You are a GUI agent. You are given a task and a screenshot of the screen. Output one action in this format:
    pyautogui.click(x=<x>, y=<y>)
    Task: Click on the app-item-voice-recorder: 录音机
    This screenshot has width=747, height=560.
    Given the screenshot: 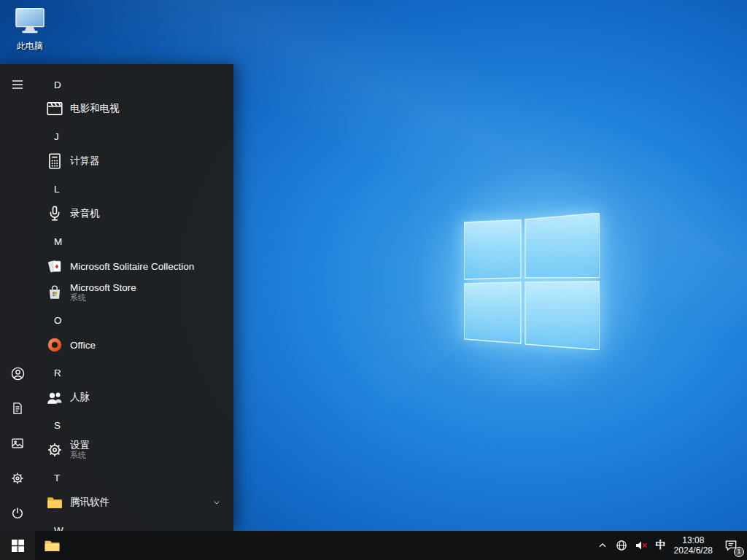 What is the action you would take?
    pyautogui.click(x=134, y=214)
    